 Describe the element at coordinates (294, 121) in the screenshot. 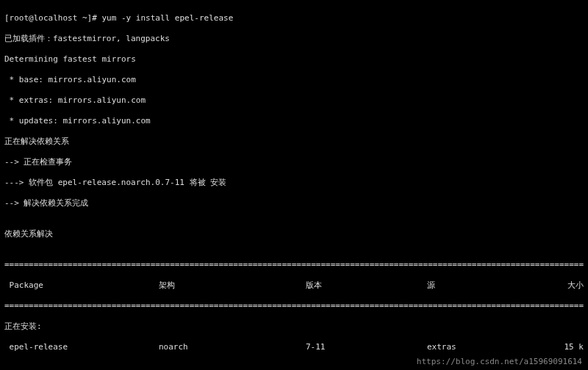

I see `output-line: * updates: mirrors.aliyun.com` at that location.